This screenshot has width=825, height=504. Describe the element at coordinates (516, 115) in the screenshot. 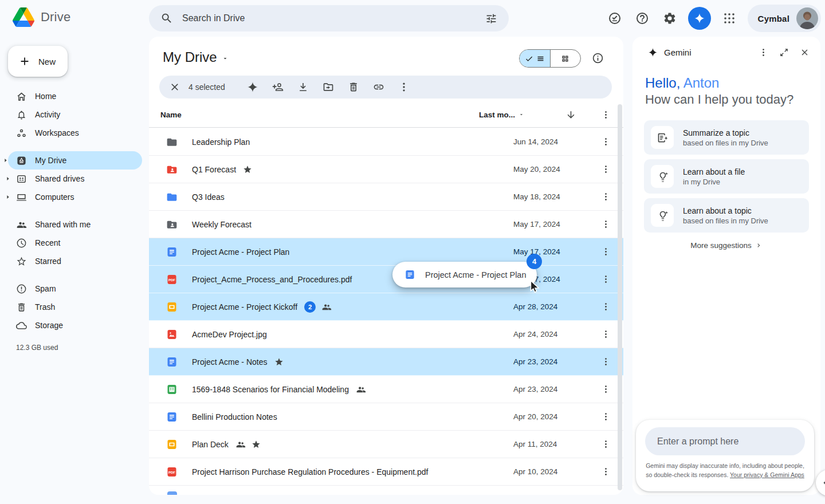

I see `column-last-modified: Last mo...` at that location.